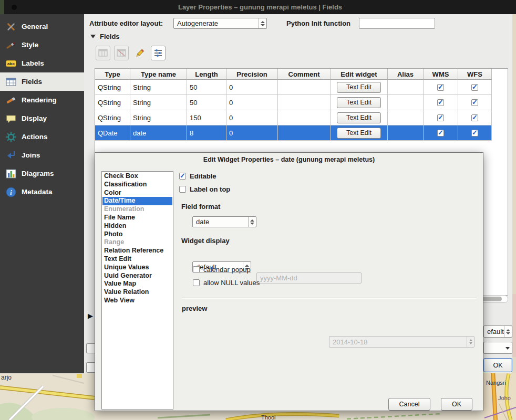  I want to click on allow-null-checkbox-row: allow NULL values, so click(226, 282).